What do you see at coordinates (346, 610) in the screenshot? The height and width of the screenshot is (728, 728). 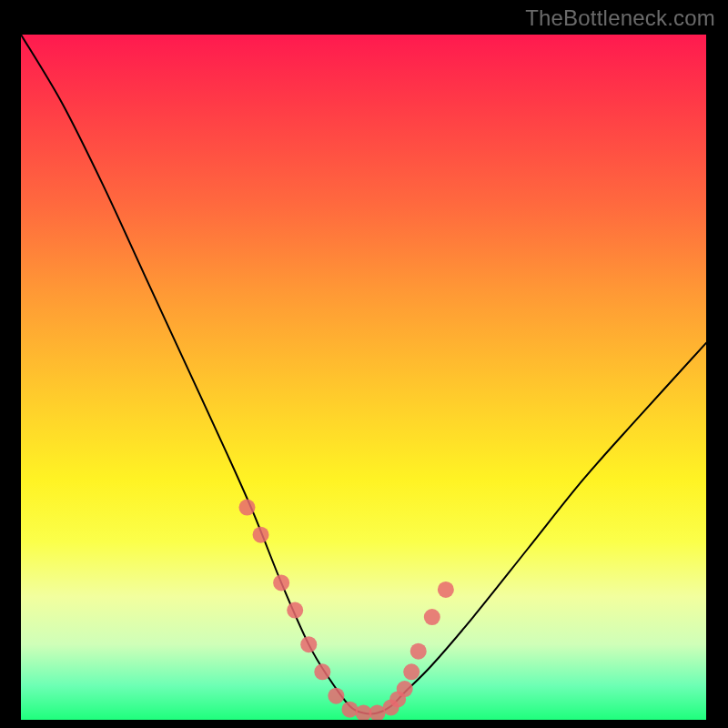 I see `bottleneck-points` at bounding box center [346, 610].